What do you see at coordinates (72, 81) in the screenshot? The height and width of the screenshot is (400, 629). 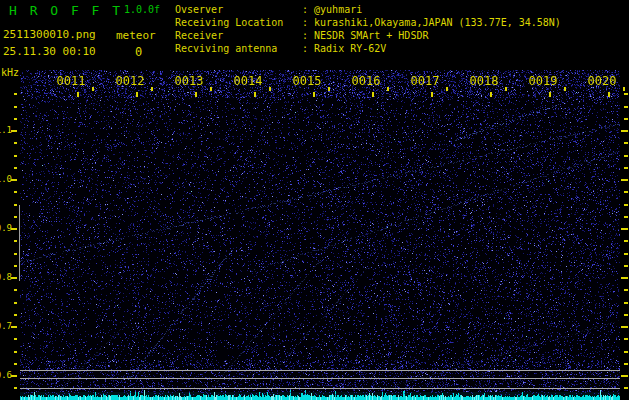 I see `time-axis-label: 0011` at bounding box center [72, 81].